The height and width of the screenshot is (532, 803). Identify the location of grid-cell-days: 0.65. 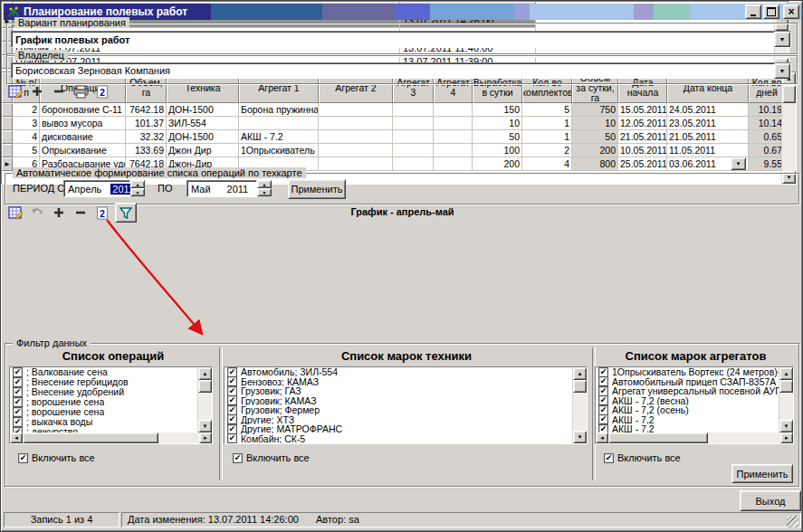
(765, 138).